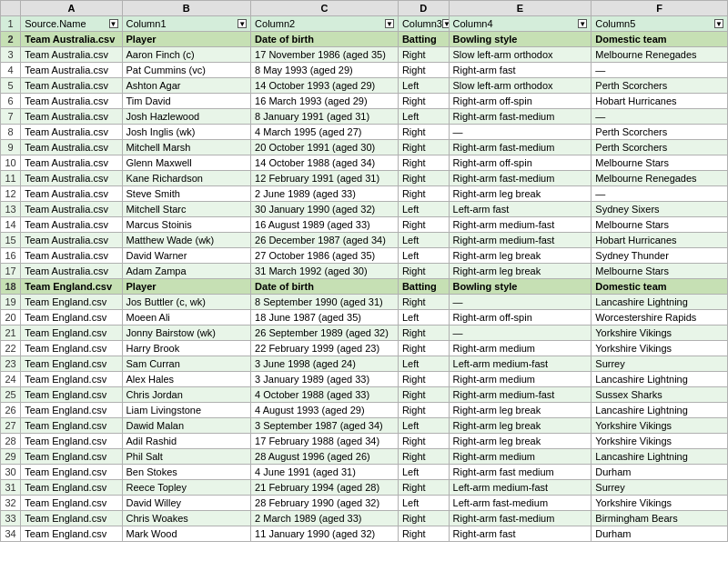 This screenshot has height=581, width=728. What do you see at coordinates (521, 209) in the screenshot?
I see `cell-e: Left-arm fast` at bounding box center [521, 209].